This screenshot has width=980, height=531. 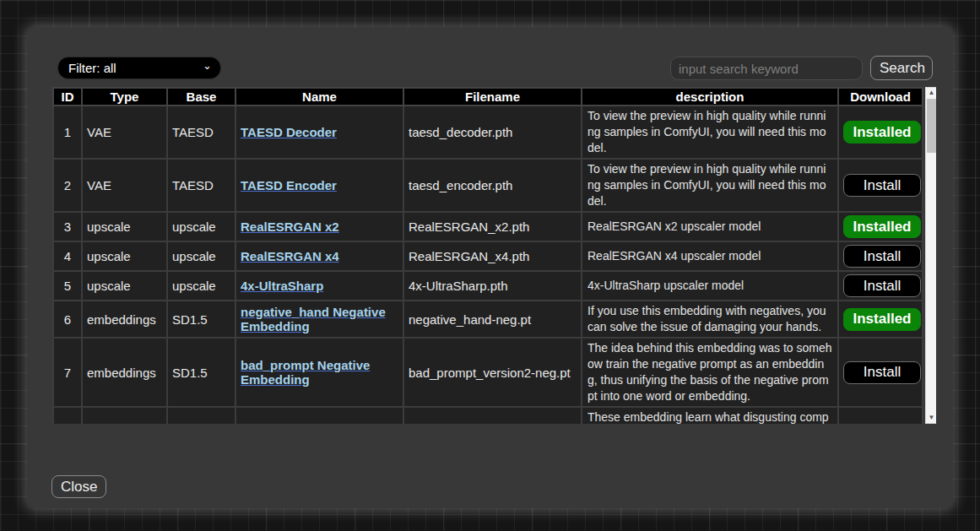 What do you see at coordinates (68, 319) in the screenshot?
I see `cell-id: 6` at bounding box center [68, 319].